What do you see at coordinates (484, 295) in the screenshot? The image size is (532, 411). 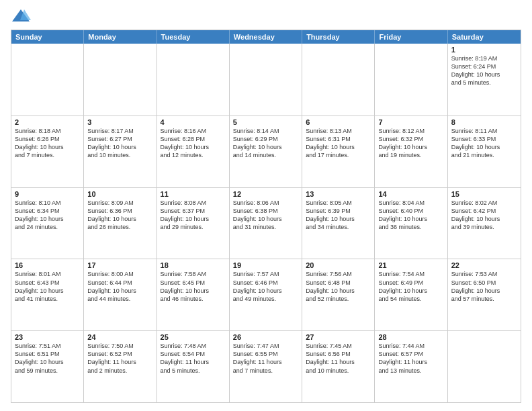 I see `calendar-cell: 22Sunrise: 7:53 AM Sunset: 6:50 PM Dayli…` at bounding box center [484, 295].